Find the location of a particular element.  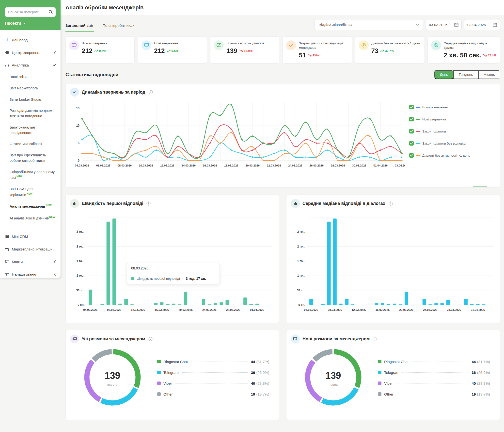

sidebar-subitem-link: Ваші звіти is located at coordinates (30, 77).